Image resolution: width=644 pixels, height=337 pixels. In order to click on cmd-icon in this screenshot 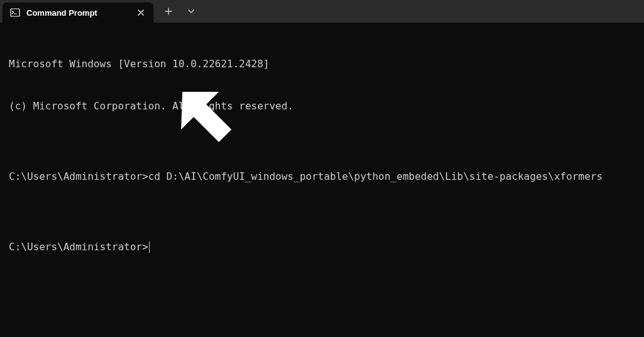, I will do `click(15, 13)`.